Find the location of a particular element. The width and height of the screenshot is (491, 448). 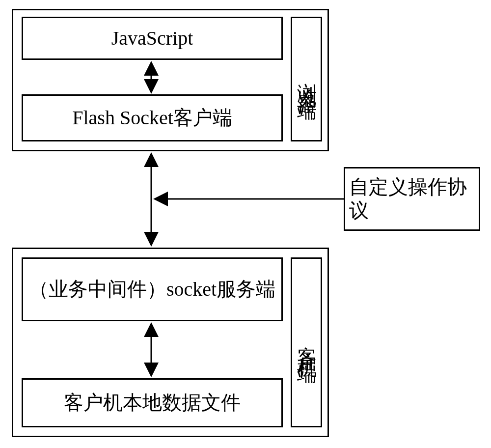

flash-socket-label: Flash Socket客户端 is located at coordinates (152, 118).